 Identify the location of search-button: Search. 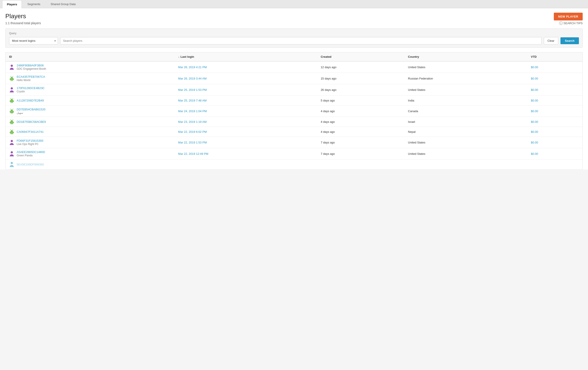
(570, 41).